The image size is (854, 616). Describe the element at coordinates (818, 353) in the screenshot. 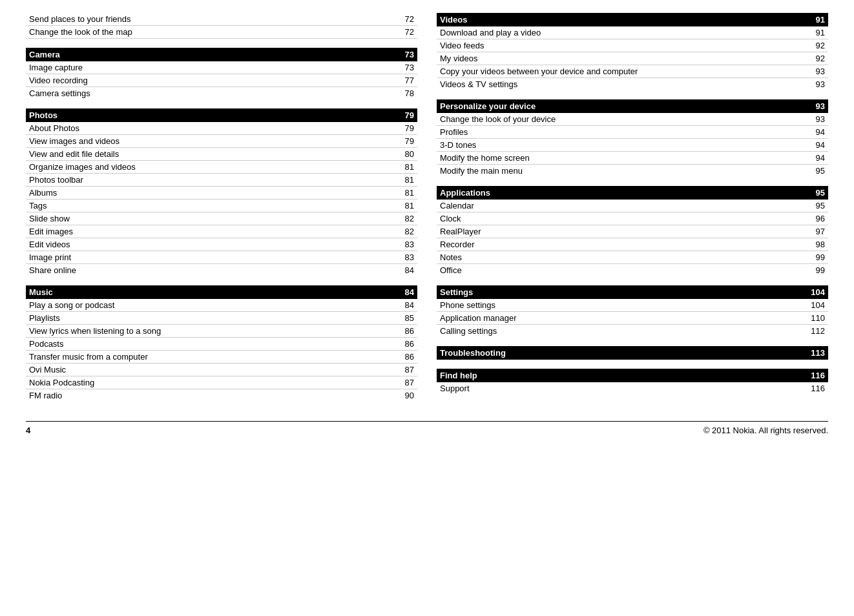

I see `section-page-num: 113` at that location.